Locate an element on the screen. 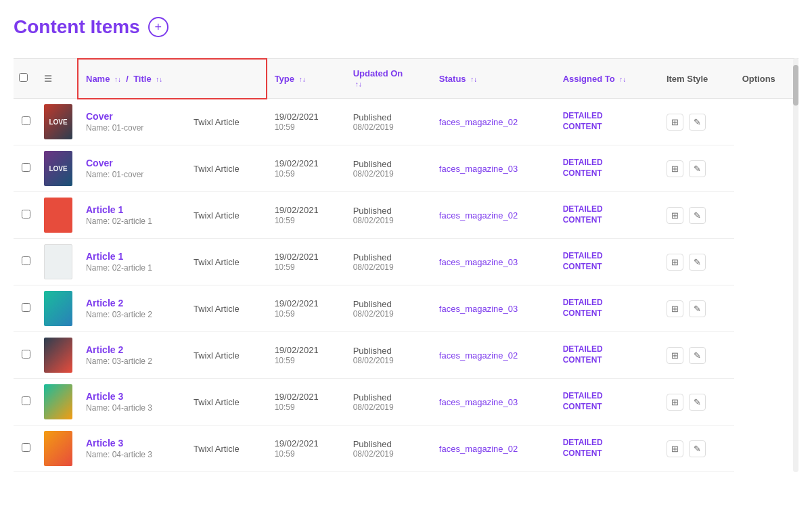 The height and width of the screenshot is (506, 812). scrollbar-thumb is located at coordinates (796, 85).